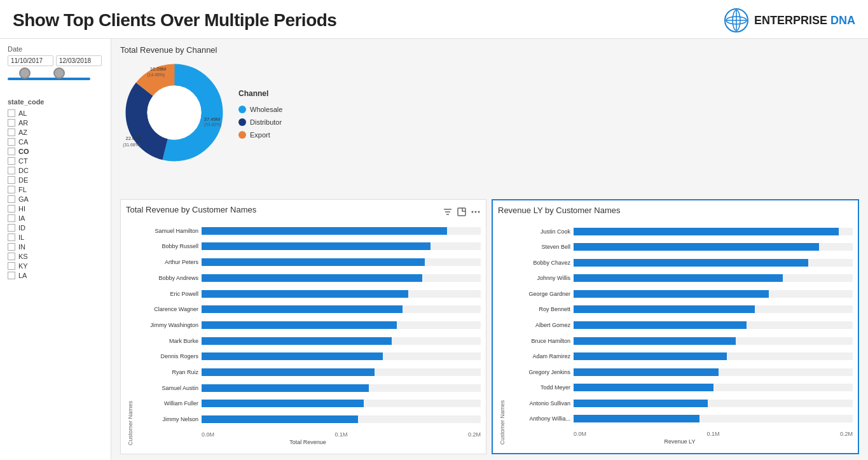 The width and height of the screenshot is (868, 460). I want to click on date-end: 12/03/2018, so click(79, 61).